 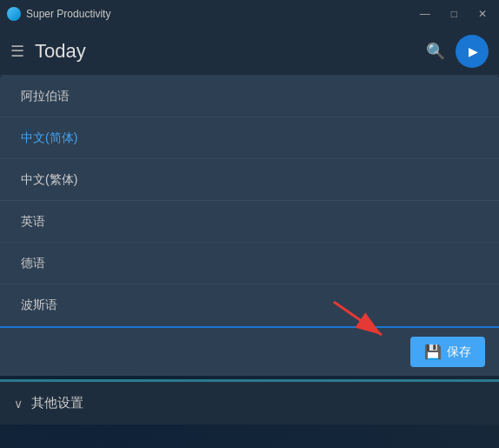 What do you see at coordinates (250, 351) in the screenshot?
I see `save-area: 💾 保存` at bounding box center [250, 351].